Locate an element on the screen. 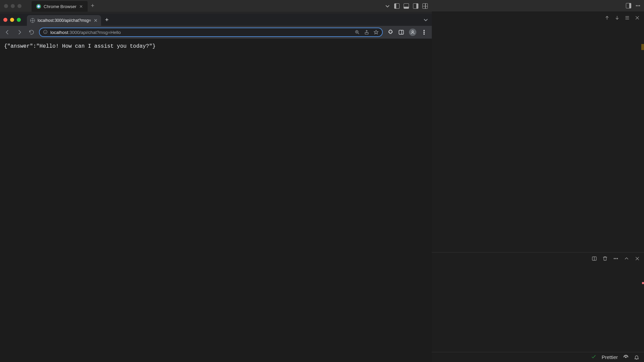 This screenshot has height=362, width=644. more-actions-icon is located at coordinates (638, 6).